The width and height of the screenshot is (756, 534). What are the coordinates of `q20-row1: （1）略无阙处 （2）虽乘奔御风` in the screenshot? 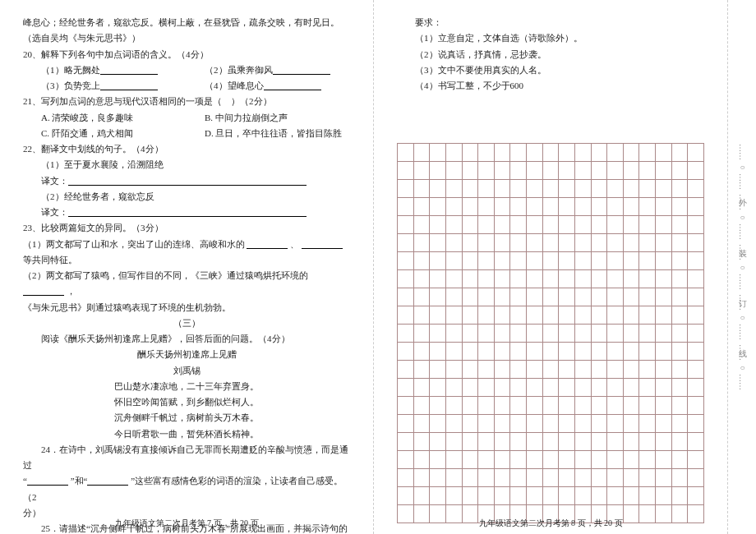 It's located at (187, 71).